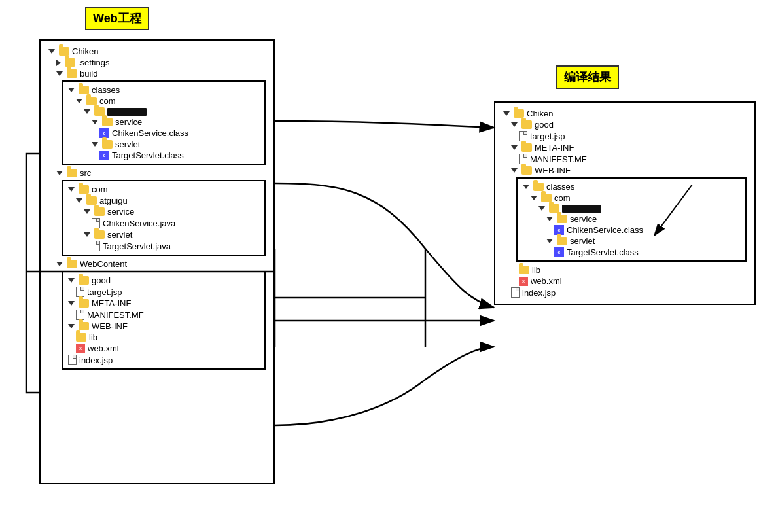 The width and height of the screenshot is (776, 532). Describe the element at coordinates (101, 280) in the screenshot. I see `item-label: good` at that location.